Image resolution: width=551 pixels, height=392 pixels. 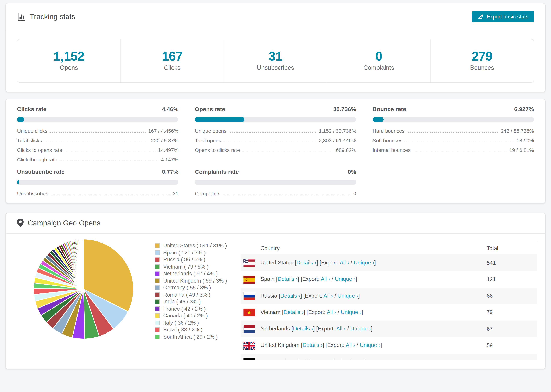 I want to click on geo-legend: United States ( 541 / 31% ) Spain ( 121 …, so click(x=191, y=301).